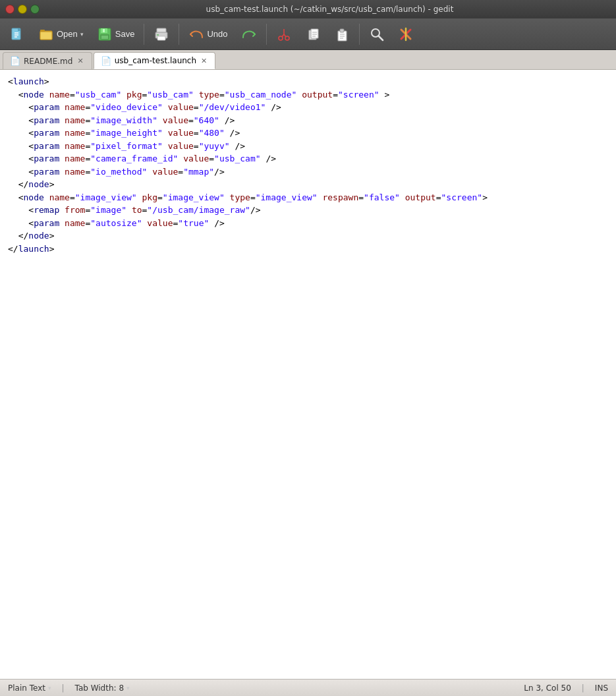 The height and width of the screenshot is (696, 616). What do you see at coordinates (308, 687) in the screenshot?
I see `statusbar: Plain Text ▾ | Tab Width: 8 ▾ Ln 3, Col …` at bounding box center [308, 687].